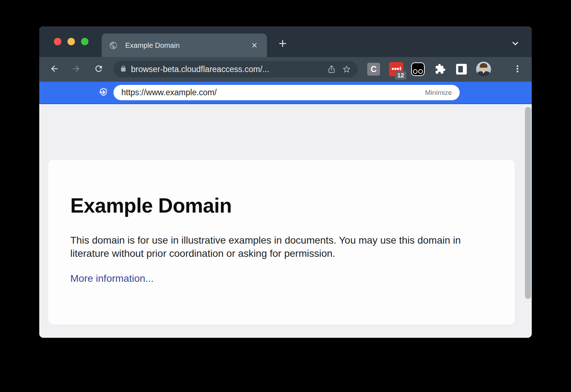 The width and height of the screenshot is (571, 392). Describe the element at coordinates (123, 69) in the screenshot. I see `lock-icon` at that location.